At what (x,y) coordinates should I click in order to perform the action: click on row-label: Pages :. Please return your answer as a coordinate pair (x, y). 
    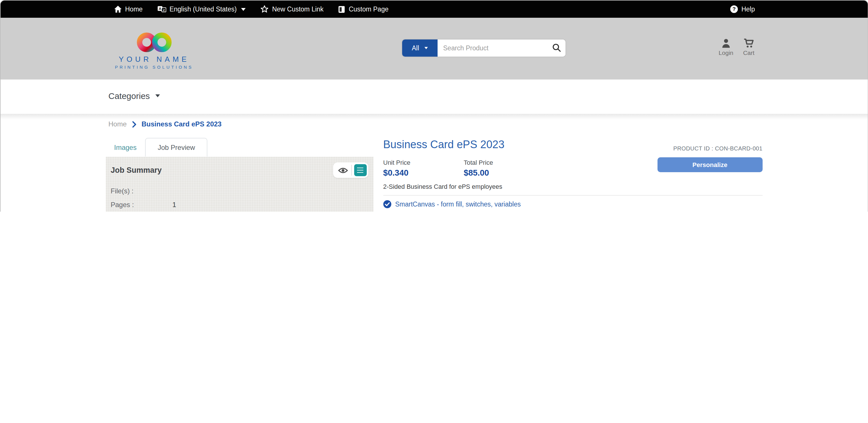
    Looking at the image, I should click on (142, 205).